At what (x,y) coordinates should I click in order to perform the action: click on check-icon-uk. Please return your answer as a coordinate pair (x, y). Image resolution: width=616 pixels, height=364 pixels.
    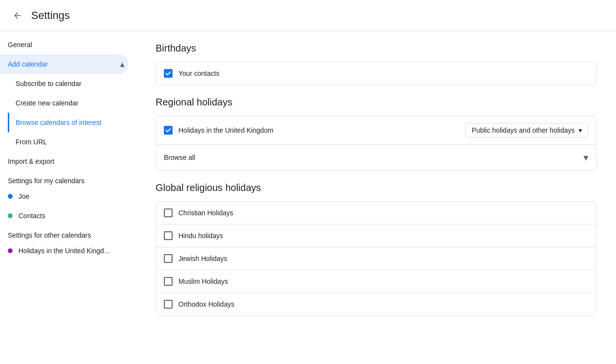
    Looking at the image, I should click on (168, 130).